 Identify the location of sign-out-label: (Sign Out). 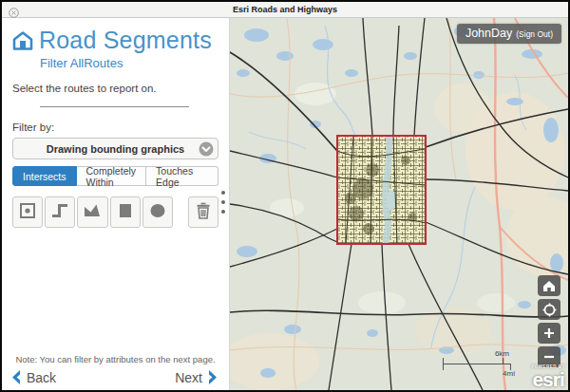
(534, 34).